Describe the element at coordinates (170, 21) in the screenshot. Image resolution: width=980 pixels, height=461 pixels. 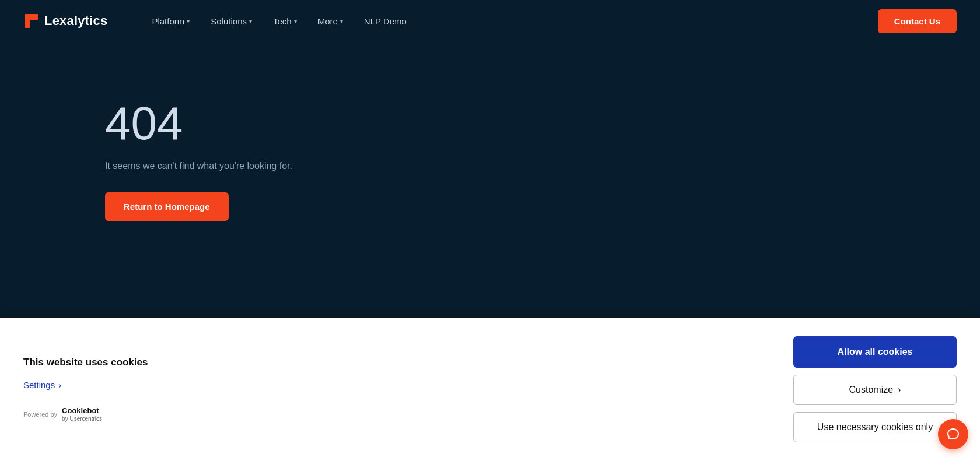
I see `nav-item-platform: Platform ▾` at that location.